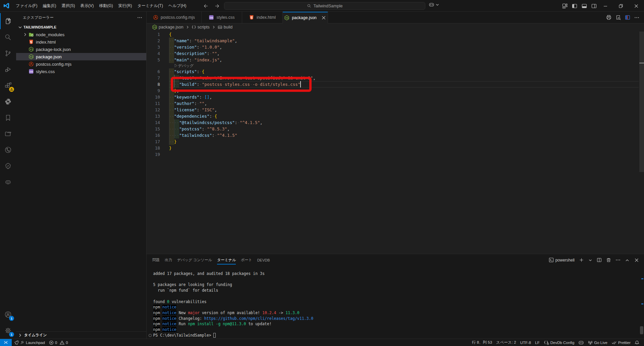 The height and width of the screenshot is (346, 644). Describe the element at coordinates (8, 166) in the screenshot. I see `activity-todo-tree-icon` at that location.